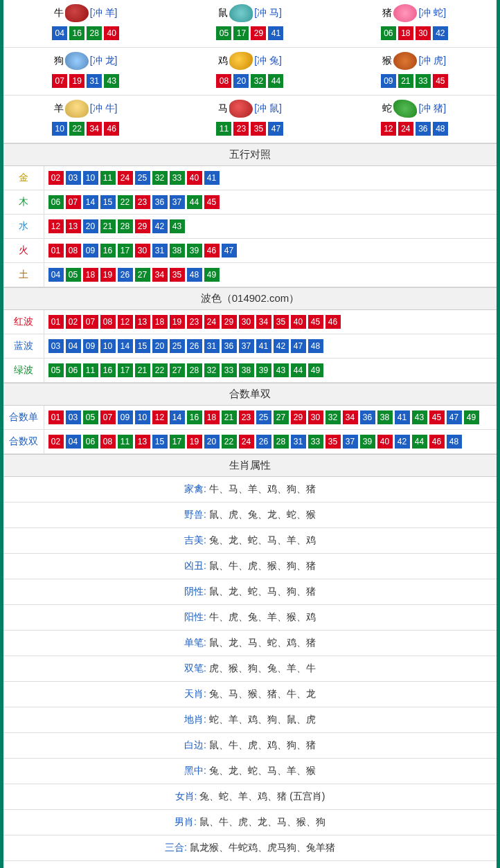 This screenshot has height=868, width=500. I want to click on attr-row: 天肖: 兔、马、猴、猪、牛、龙, so click(250, 695).